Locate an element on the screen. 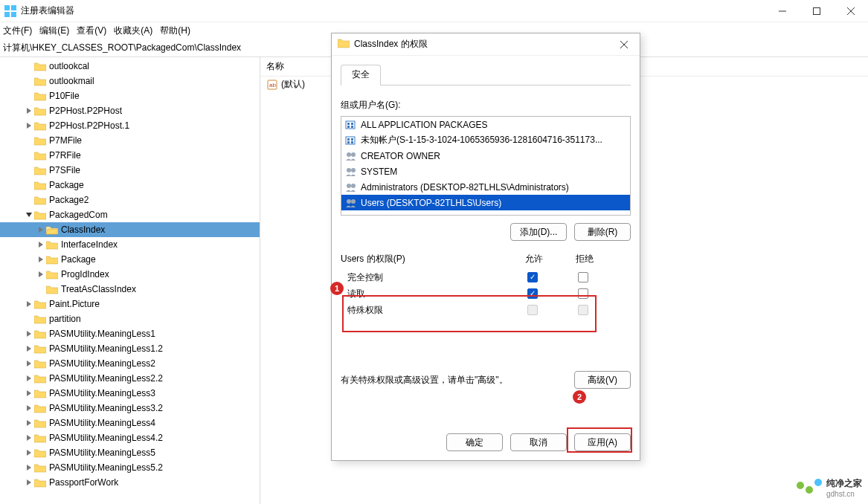 The height and width of the screenshot is (504, 868). close-button is located at coordinates (851, 11).